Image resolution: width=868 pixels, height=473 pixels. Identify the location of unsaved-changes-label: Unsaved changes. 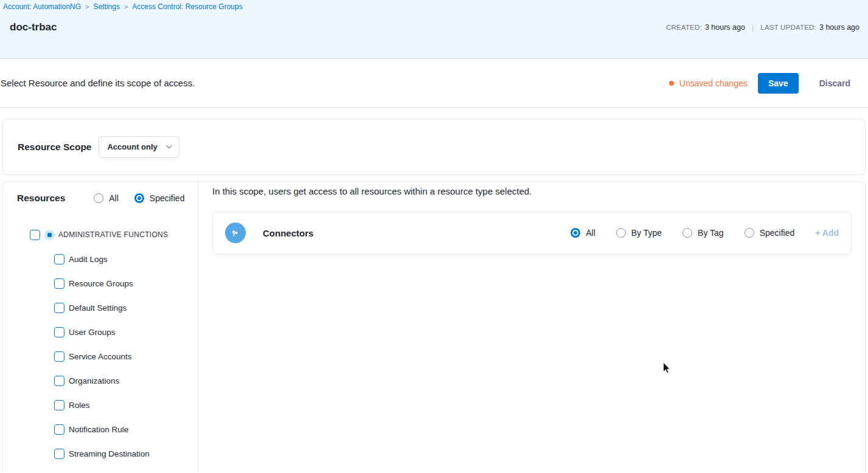
(713, 83).